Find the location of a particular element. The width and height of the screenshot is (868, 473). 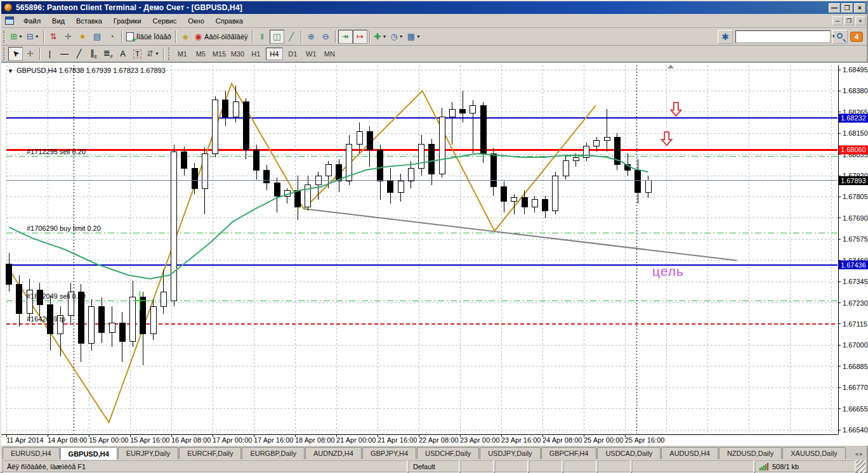

price-tick-label: 1.67690 is located at coordinates (855, 218).